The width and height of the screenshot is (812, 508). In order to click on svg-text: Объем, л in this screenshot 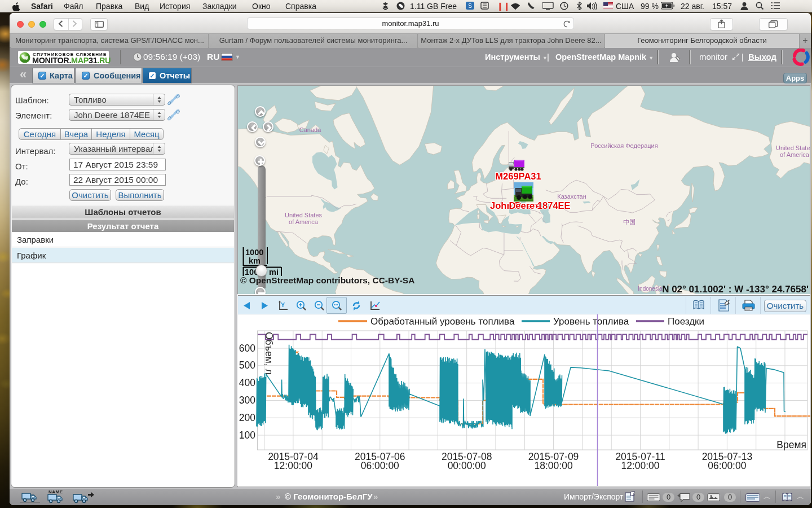, I will do `click(269, 353)`.